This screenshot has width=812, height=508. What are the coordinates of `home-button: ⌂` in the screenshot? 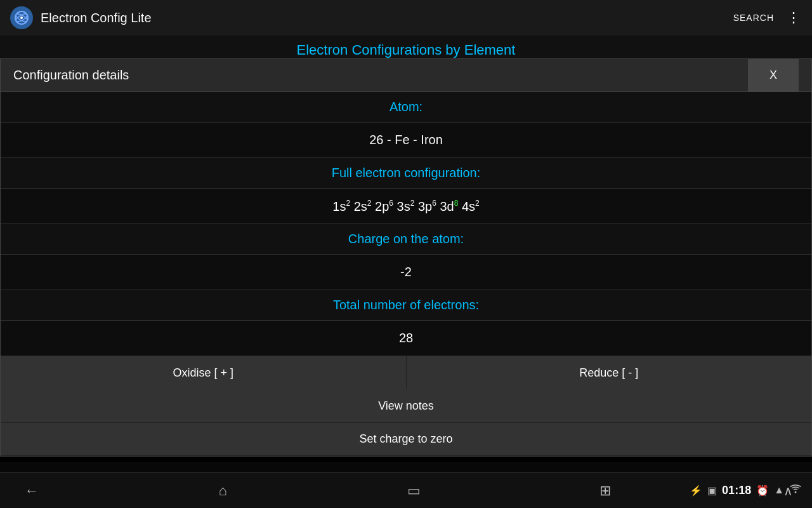 It's located at (223, 491).